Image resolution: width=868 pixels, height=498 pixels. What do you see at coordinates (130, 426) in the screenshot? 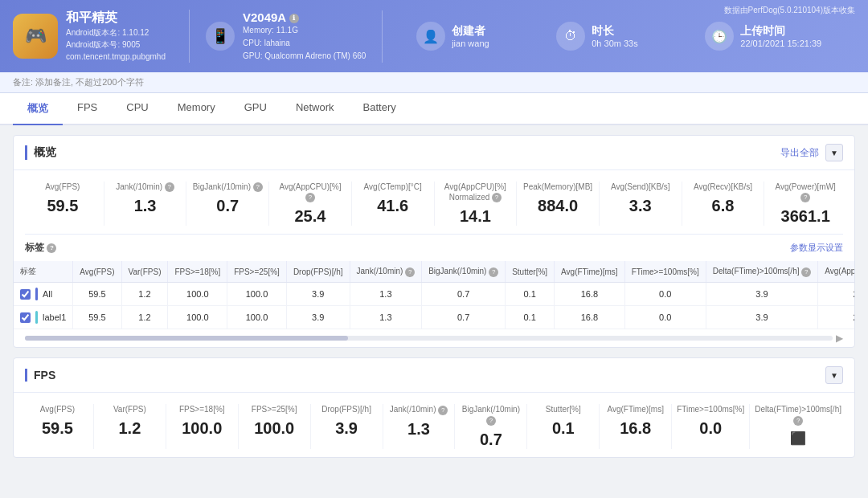
I see `fps-stat-var: Var(FPS) 1.2` at bounding box center [130, 426].